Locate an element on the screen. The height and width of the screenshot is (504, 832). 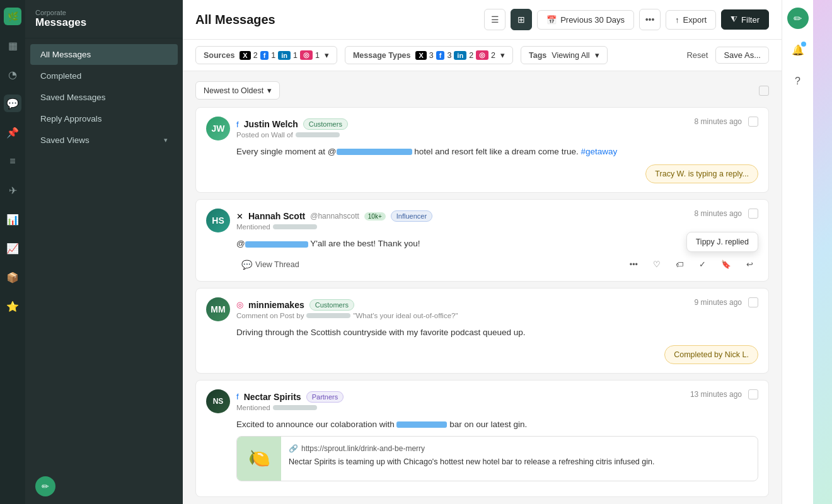
sidebar-item-reply-approvals: Reply Approvals is located at coordinates (104, 118).